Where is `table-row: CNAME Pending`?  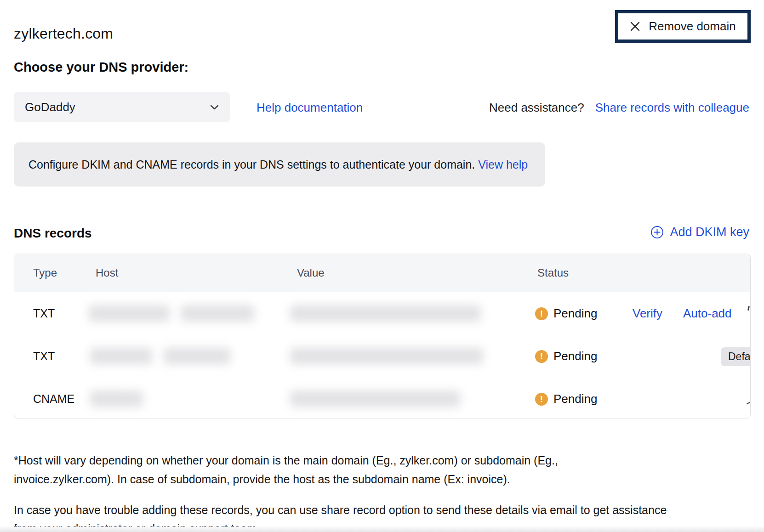
table-row: CNAME Pending is located at coordinates (382, 398).